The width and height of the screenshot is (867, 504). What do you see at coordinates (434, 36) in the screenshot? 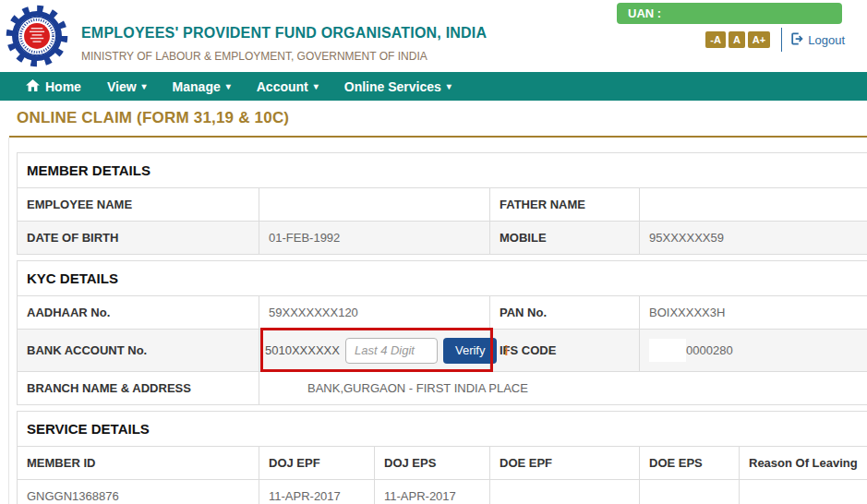
I see `app-header: EMPLOYEES' PROVIDENT FUND ORGANISATION, …` at bounding box center [434, 36].